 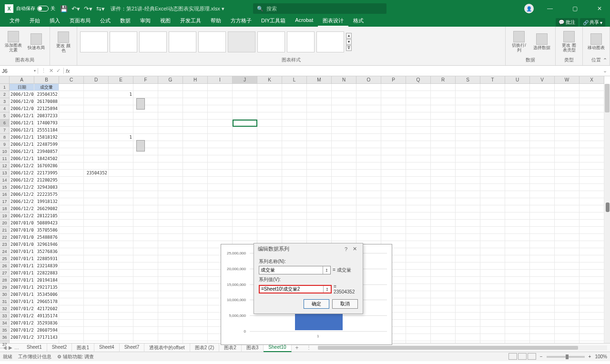 What do you see at coordinates (47, 302) in the screenshot?
I see `cell: 29665178` at bounding box center [47, 302].